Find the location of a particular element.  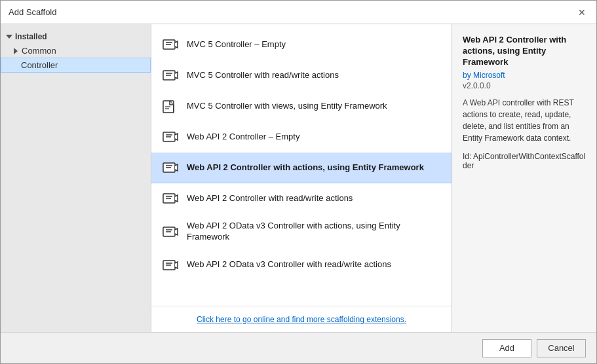

installed-label: Installed is located at coordinates (31, 37).